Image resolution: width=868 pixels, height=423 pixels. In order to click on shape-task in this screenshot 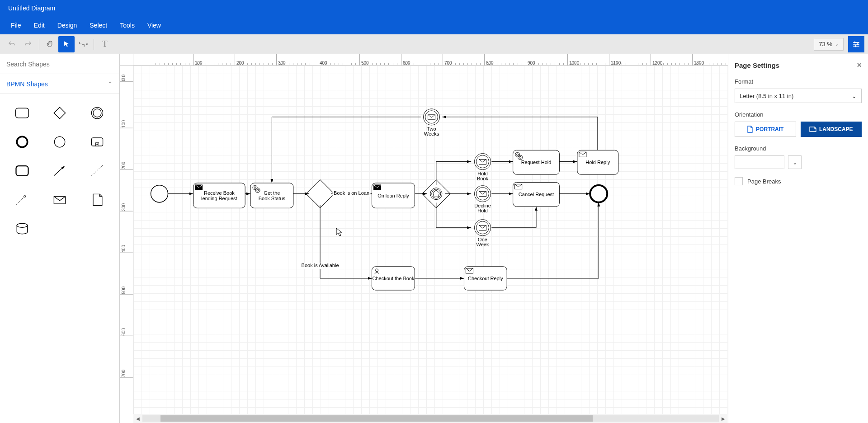, I will do `click(23, 113)`.